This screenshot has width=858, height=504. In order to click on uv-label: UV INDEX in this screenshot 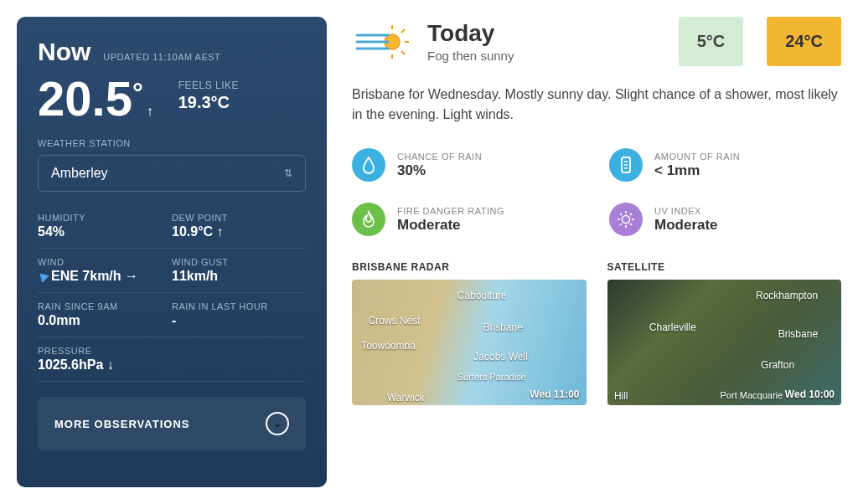, I will do `click(686, 211)`.